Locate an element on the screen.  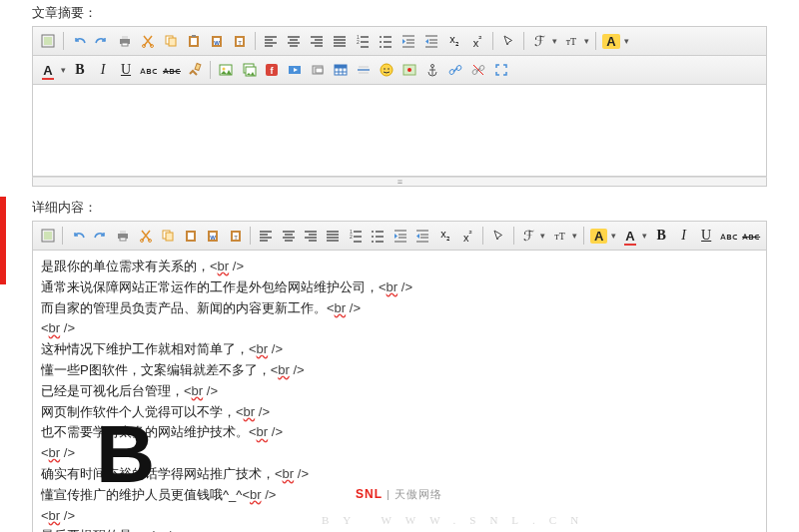
flash-icon: f is located at coordinates (272, 70).